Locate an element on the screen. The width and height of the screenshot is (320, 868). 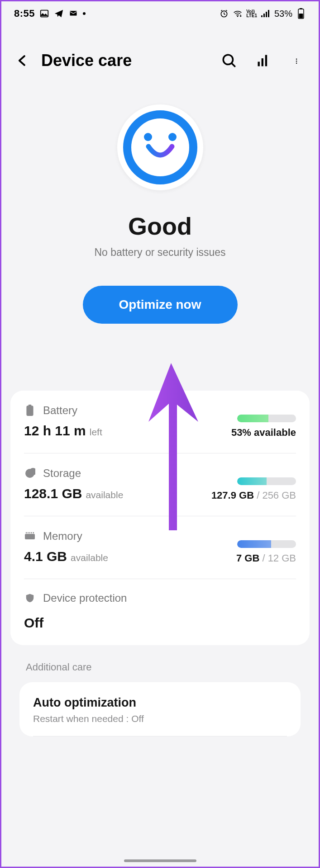
telegram-icon is located at coordinates (59, 14).